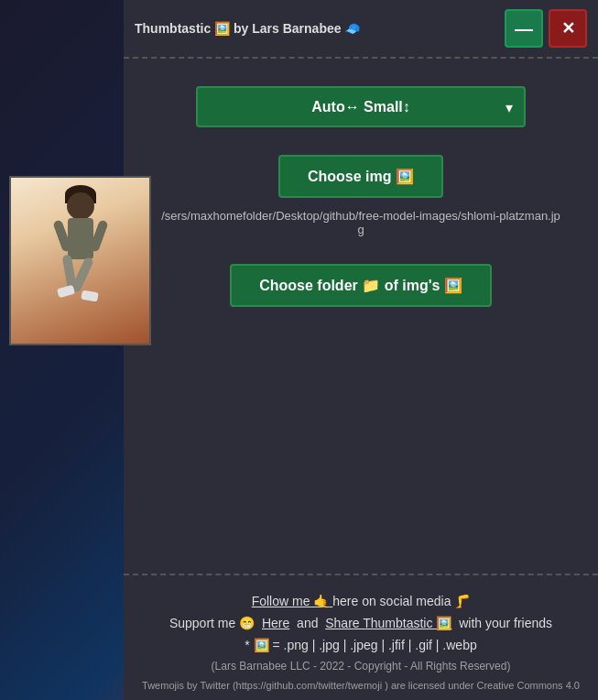 This screenshot has height=700, width=598. What do you see at coordinates (388, 623) in the screenshot?
I see `share-link: Share Thumbtastic 🖼️` at bounding box center [388, 623].